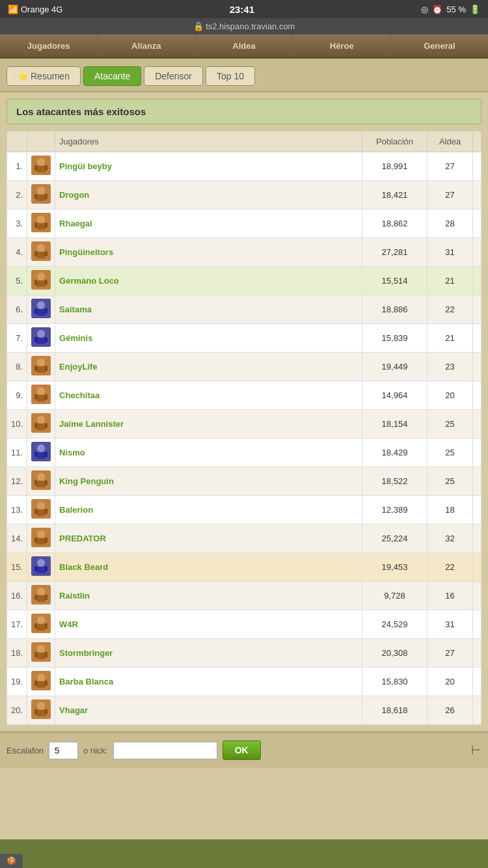 This screenshot has width=488, height=868. I want to click on rank-cell: 7., so click(17, 338).